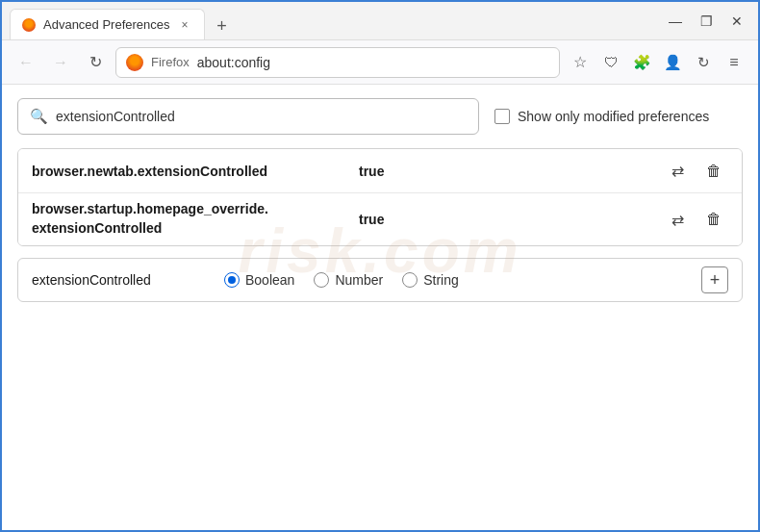 The image size is (760, 532). Describe the element at coordinates (677, 171) in the screenshot. I see `swap-icon: ⇄` at that location.